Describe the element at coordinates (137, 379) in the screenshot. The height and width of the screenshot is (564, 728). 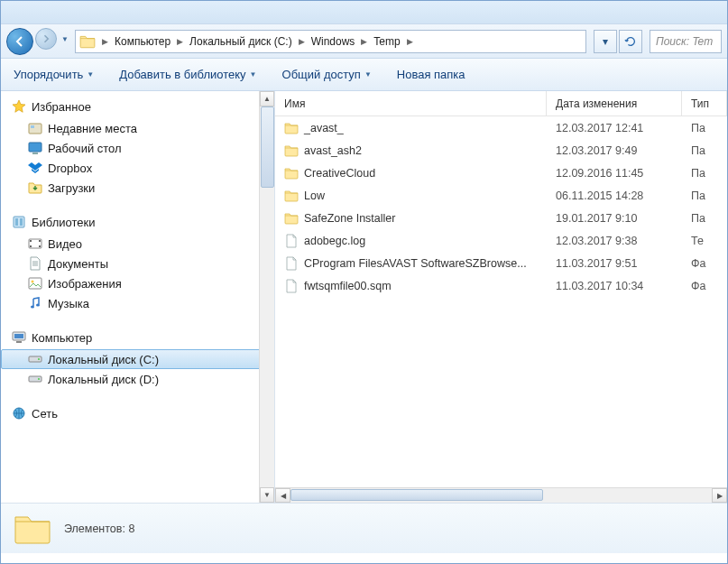
I see `sidebar-item-drive-d: Локальный диск (D:)` at that location.